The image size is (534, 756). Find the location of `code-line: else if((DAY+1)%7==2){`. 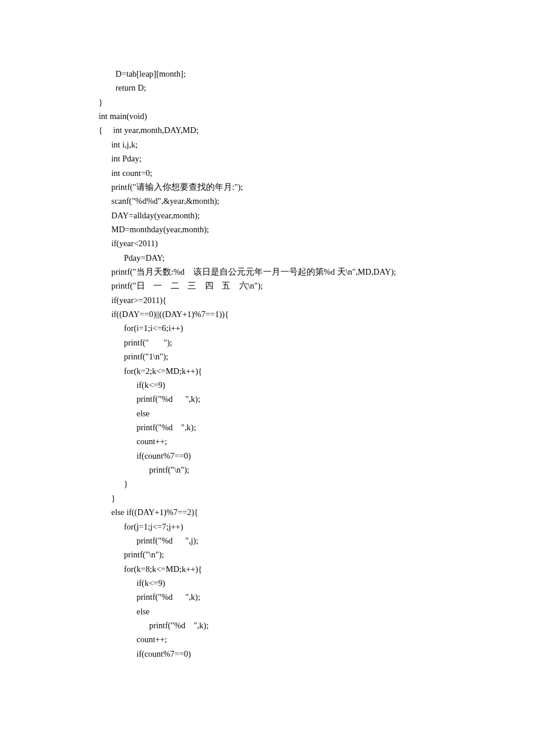

code-line: else if((DAY+1)%7==2){ is located at coordinates (316, 512).